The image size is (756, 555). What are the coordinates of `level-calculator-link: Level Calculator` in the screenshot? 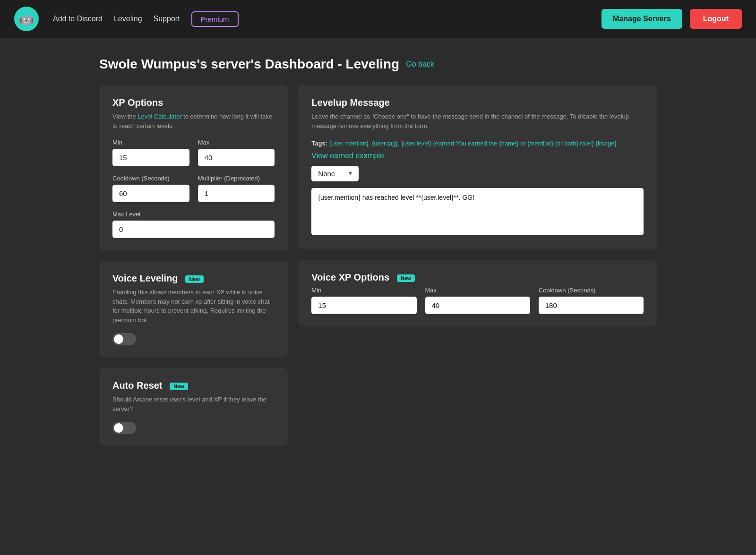 It's located at (160, 116).